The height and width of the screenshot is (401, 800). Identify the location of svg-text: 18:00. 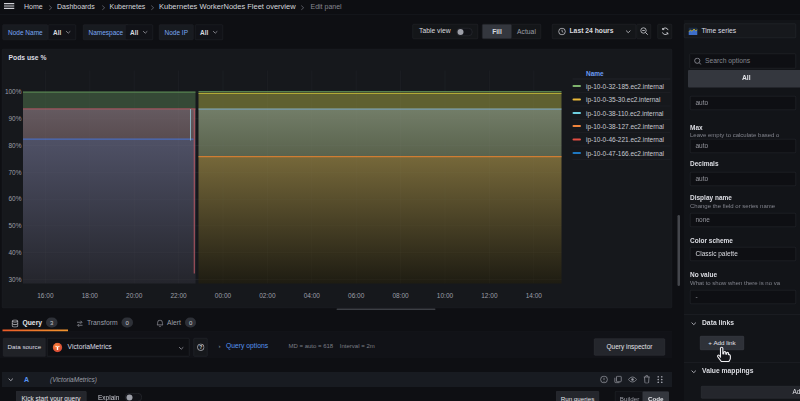
(90, 296).